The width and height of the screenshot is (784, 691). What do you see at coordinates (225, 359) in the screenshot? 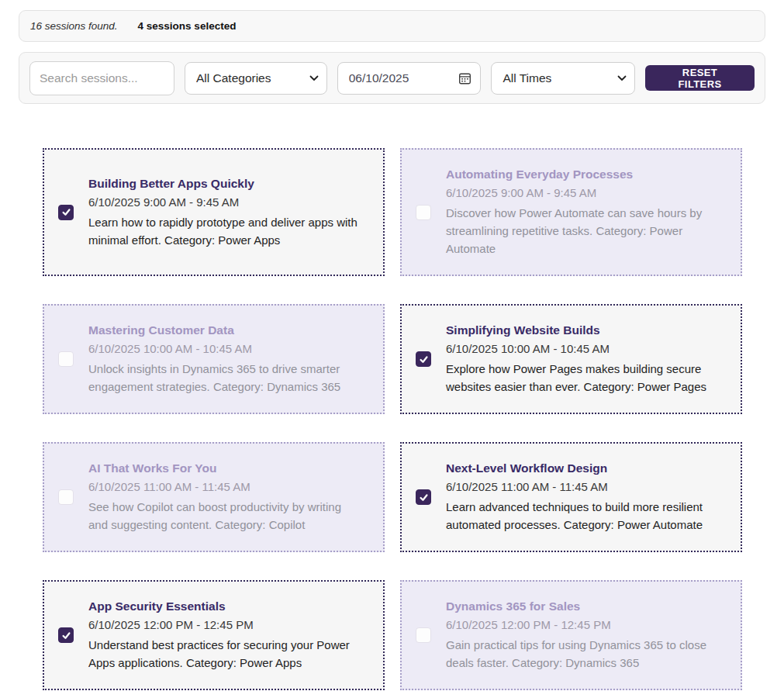
I see `session-card-content: Mastering Customer Data 6/10/2025 10:00 …` at bounding box center [225, 359].